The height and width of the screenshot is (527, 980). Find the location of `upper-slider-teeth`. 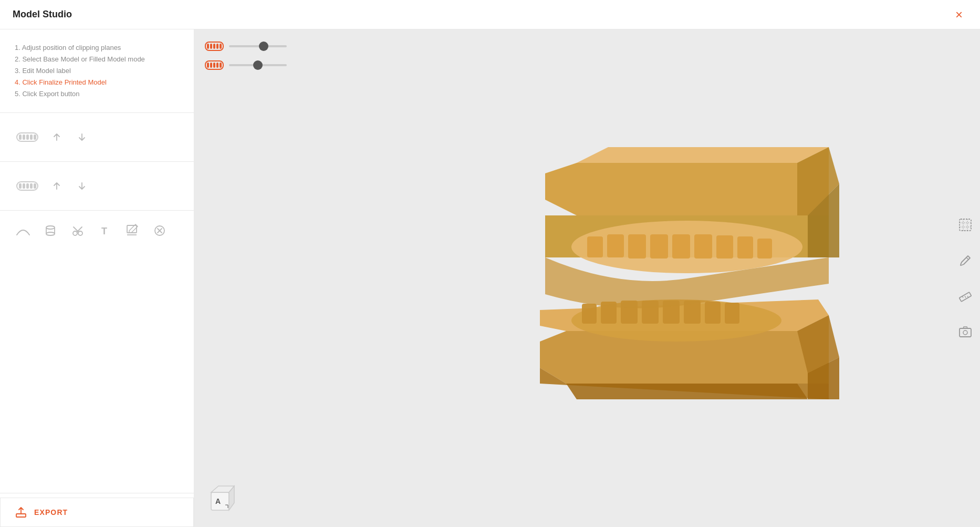

upper-slider-teeth is located at coordinates (214, 46).